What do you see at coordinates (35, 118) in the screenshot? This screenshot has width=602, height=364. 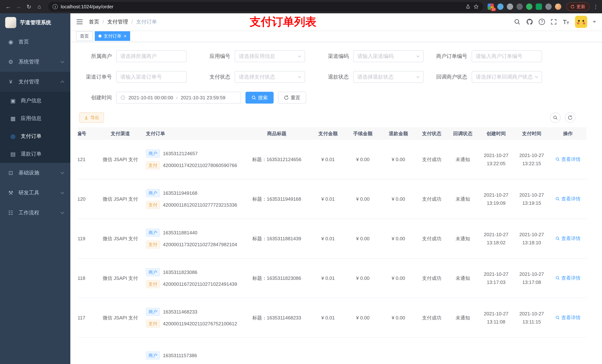 I see `sidebar-item-app-info: ▦ 应用信息` at bounding box center [35, 118].